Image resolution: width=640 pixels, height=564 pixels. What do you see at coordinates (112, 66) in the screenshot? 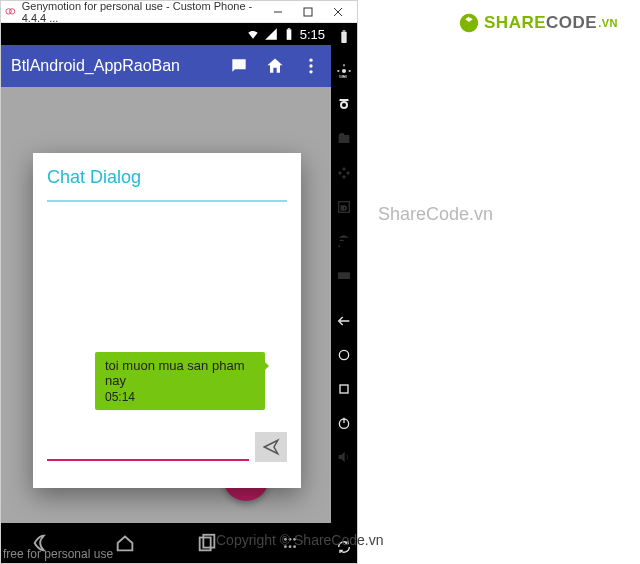
I see `app-title: BtlAndroid_AppRaoBan` at bounding box center [112, 66].